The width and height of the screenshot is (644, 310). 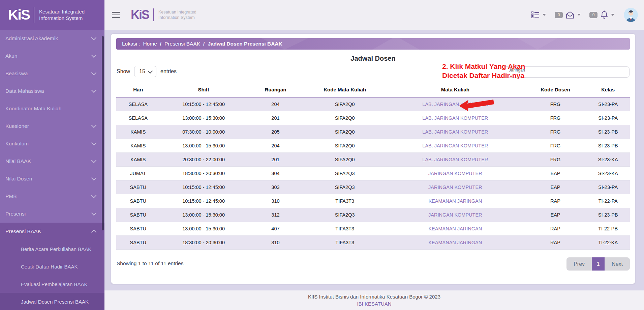 What do you see at coordinates (373, 146) in the screenshot?
I see `table-row: KAMIS13:00:00 - 15:30:00204SIFA2Q0LAB. J…` at bounding box center [373, 146].